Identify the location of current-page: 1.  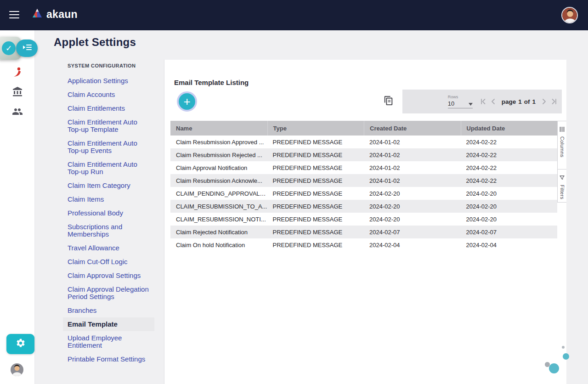
(520, 102).